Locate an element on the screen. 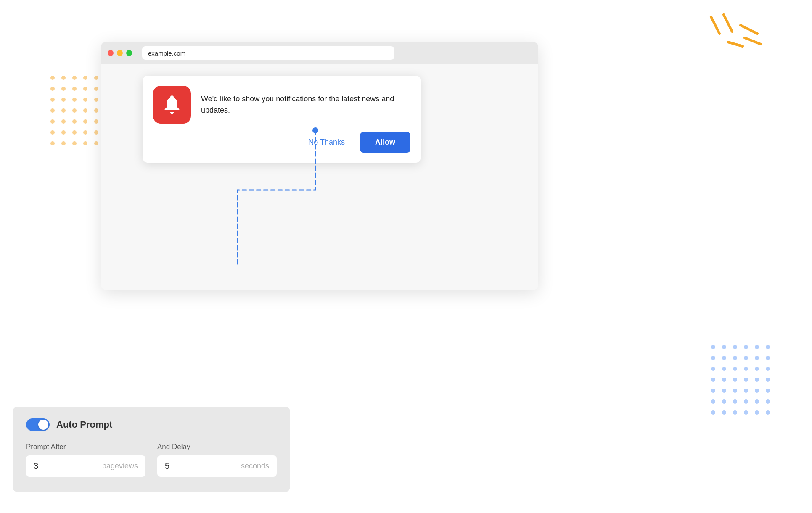 Image resolution: width=812 pixels, height=513 pixels. allow-button: Allow is located at coordinates (385, 142).